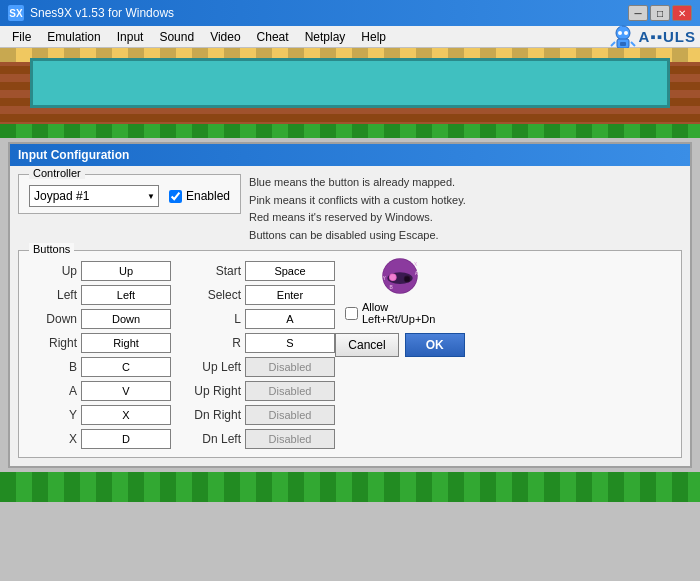  What do you see at coordinates (94, 196) in the screenshot?
I see `controller-select-wrapper: Joypad #1 ▼` at bounding box center [94, 196].